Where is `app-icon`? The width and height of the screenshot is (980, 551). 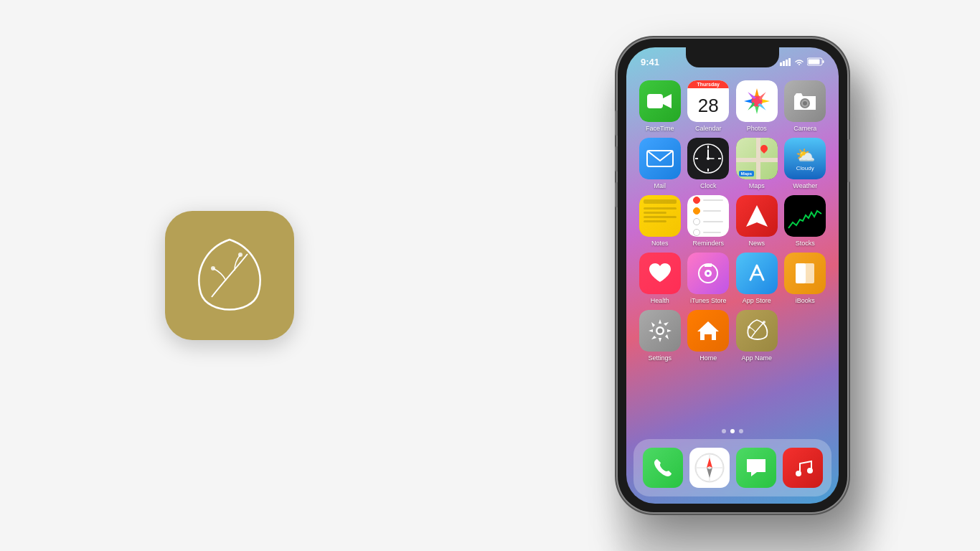
app-icon is located at coordinates (230, 276).